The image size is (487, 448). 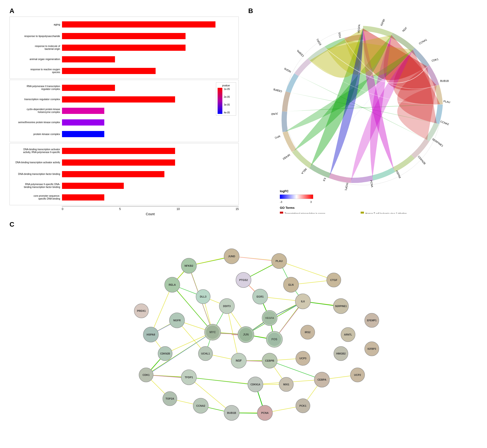 What do you see at coordinates (334, 280) in the screenshot?
I see `node-label-ctgf: CTGF` at bounding box center [334, 280].